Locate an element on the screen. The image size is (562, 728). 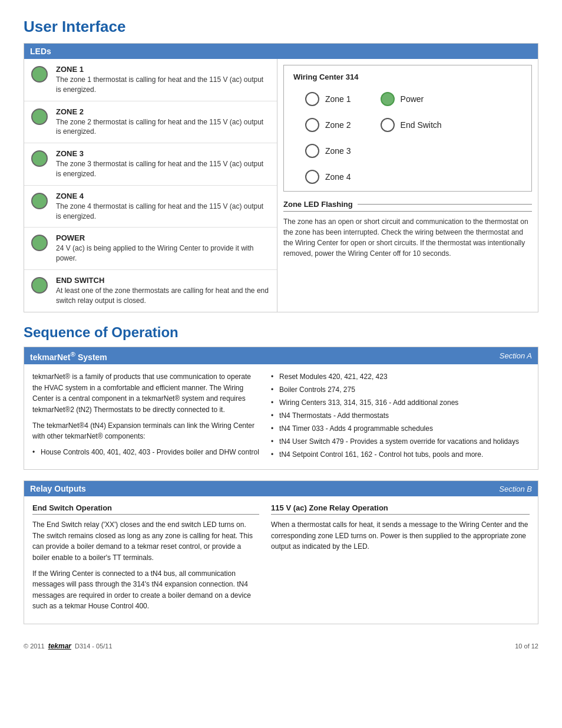
relay-header-row: Relay Outputs Section B is located at coordinates (281, 489).